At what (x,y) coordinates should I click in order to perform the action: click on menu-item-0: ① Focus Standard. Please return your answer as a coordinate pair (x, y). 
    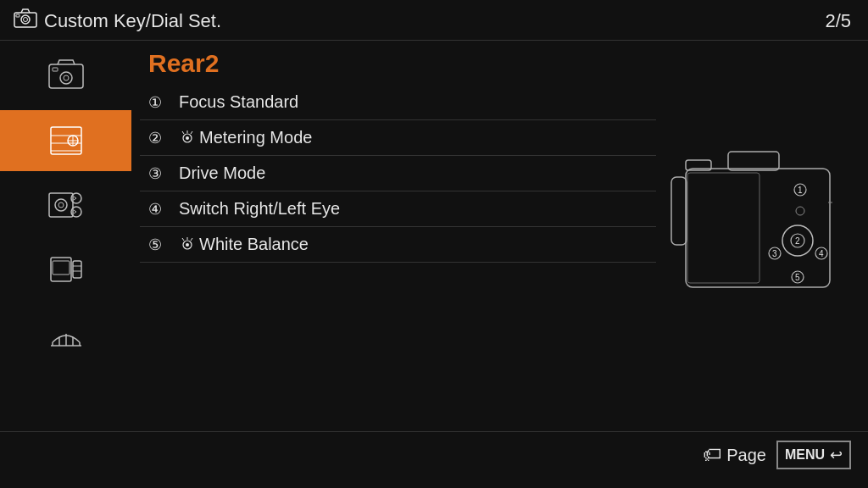
    Looking at the image, I should click on (398, 103).